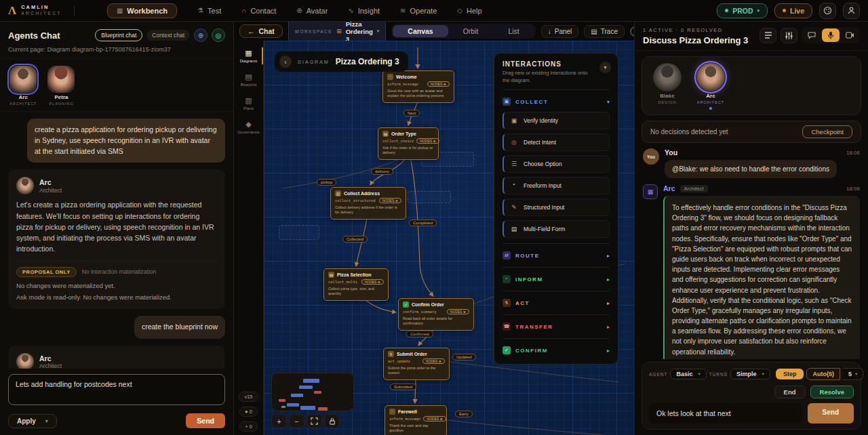 The width and height of the screenshot is (868, 435). Describe the element at coordinates (556, 303) in the screenshot. I see `section-act: ↯ ACT ▸` at that location.